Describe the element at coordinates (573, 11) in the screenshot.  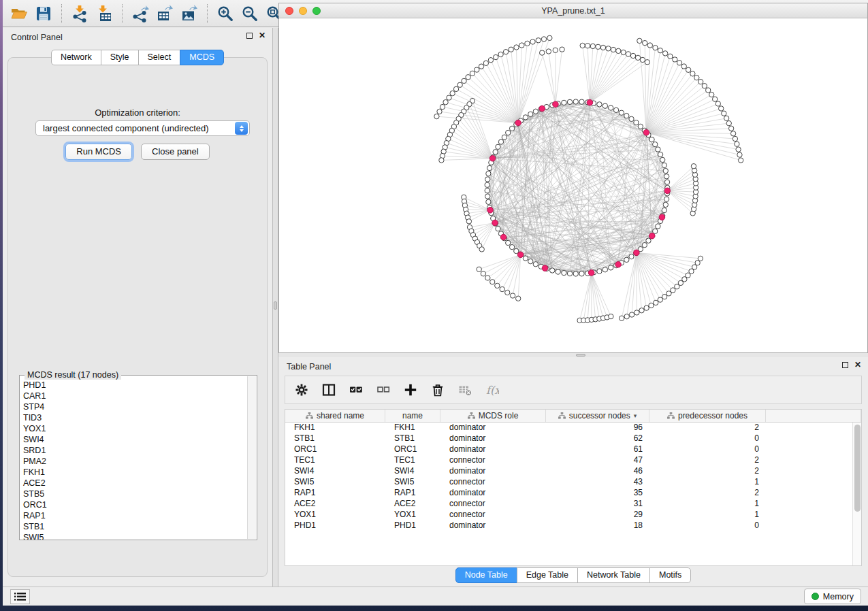
I see `network-window-titlebar: YPA_prune.txt_1` at that location.